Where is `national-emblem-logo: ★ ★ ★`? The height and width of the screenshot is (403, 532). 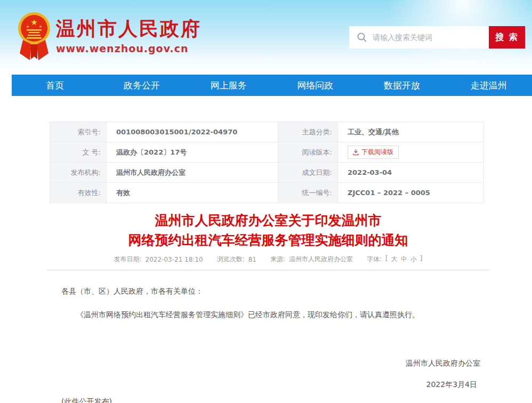
national-emblem-logo: ★ ★ ★ is located at coordinates (34, 37).